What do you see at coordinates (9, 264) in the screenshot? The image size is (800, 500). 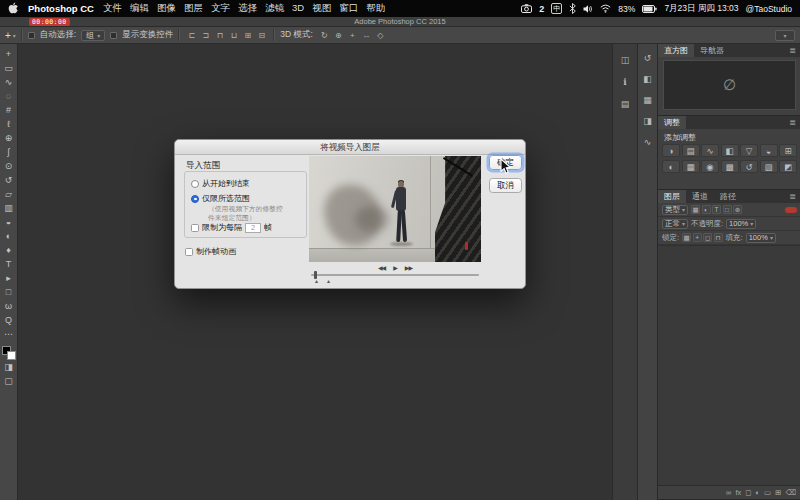 I see `tool-icon: T` at bounding box center [9, 264].